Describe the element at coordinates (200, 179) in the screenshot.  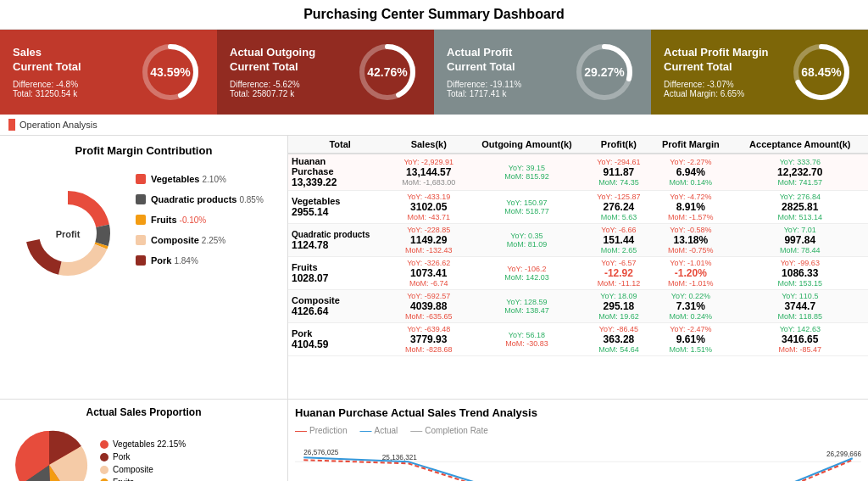
I see `legend-vegetables: Vegetables 2.10%` at that location.